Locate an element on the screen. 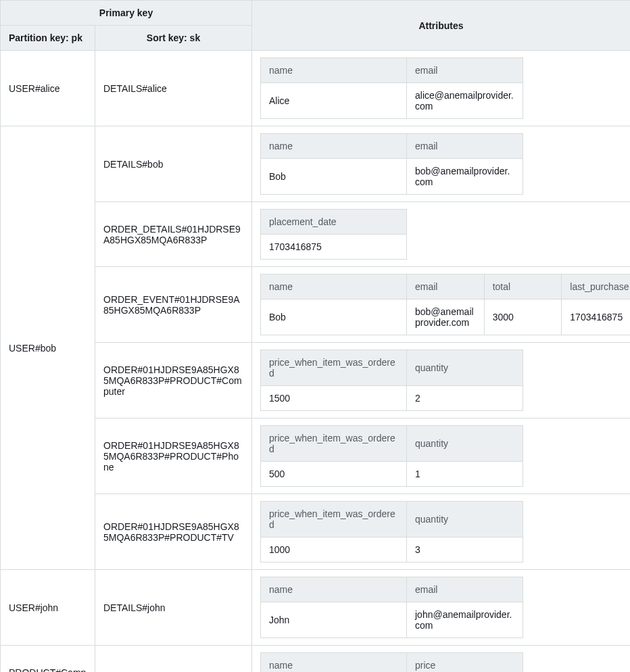  table-header: Primary key Attributes Partition key: pk… is located at coordinates (316, 26).